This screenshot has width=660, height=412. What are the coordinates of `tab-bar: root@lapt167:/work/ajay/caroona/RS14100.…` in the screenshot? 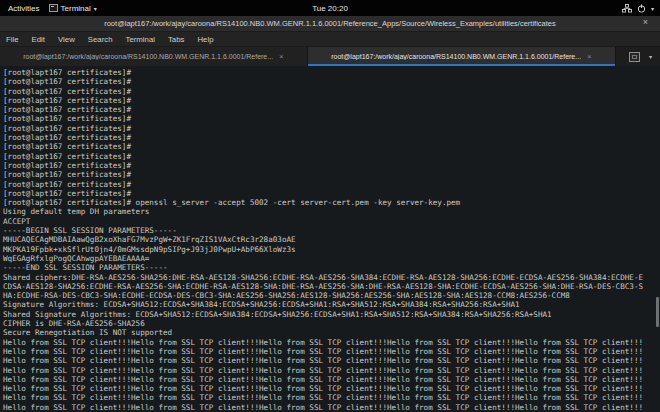 It's located at (330, 56).